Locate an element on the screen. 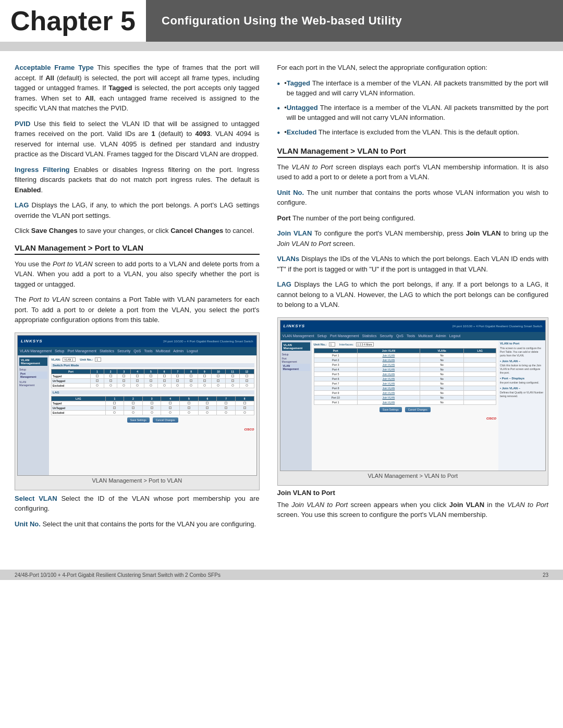 This screenshot has width=563, height=728. ui-logo-right: LINKSYS is located at coordinates (295, 326).